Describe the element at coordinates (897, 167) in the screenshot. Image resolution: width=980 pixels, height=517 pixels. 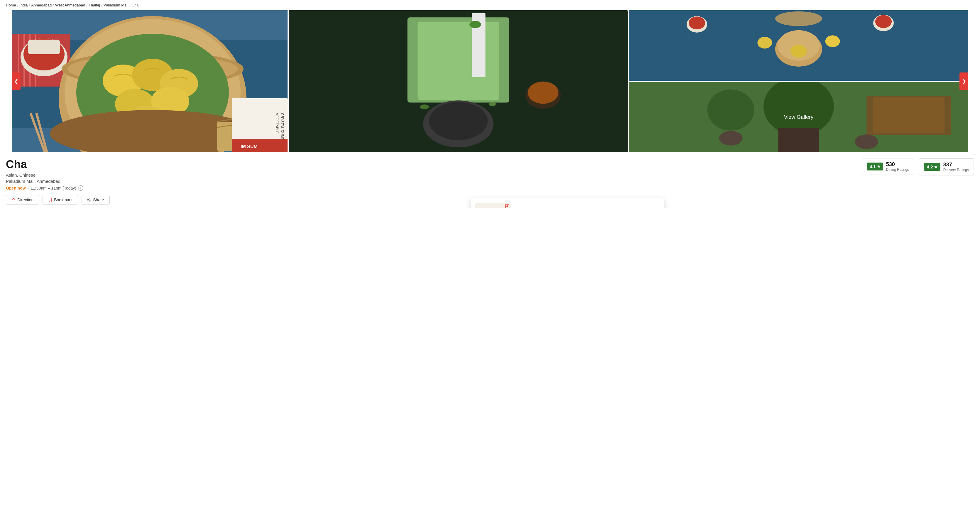
I see `dining-rating-info: 530 Dining Ratings` at that location.